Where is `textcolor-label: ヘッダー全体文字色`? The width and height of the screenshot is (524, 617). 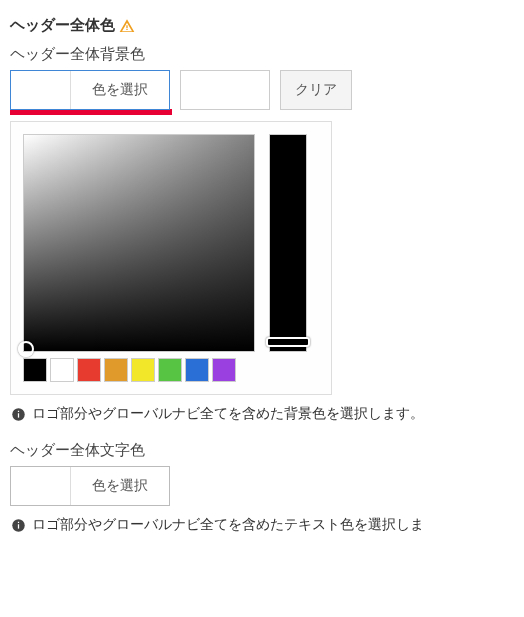 textcolor-label: ヘッダー全体文字色 is located at coordinates (262, 450).